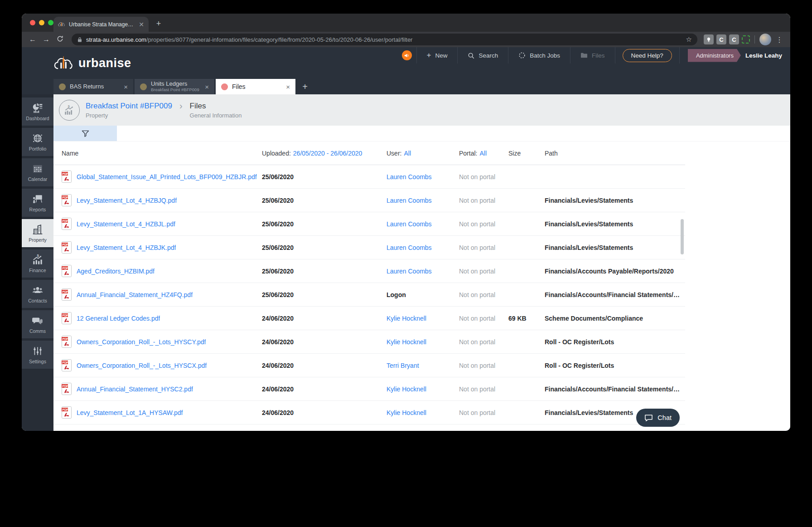 The image size is (812, 527). Describe the element at coordinates (709, 39) in the screenshot. I see `extension-lightbulb-icon` at that location.